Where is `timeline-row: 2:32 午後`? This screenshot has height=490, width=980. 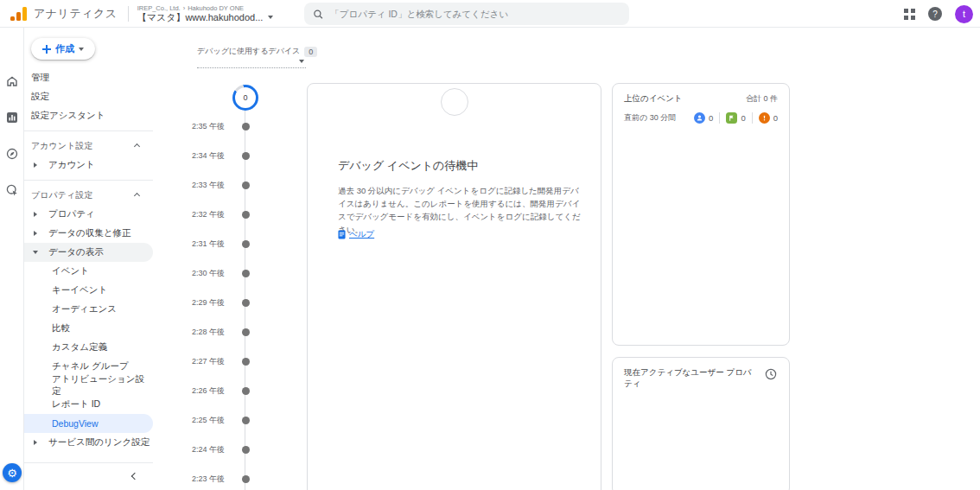 timeline-row: 2:32 午後 is located at coordinates (226, 214).